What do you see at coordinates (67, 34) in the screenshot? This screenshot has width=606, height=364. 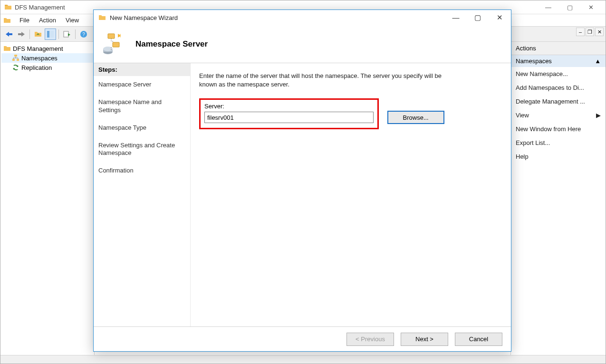 I see `export-button` at bounding box center [67, 34].